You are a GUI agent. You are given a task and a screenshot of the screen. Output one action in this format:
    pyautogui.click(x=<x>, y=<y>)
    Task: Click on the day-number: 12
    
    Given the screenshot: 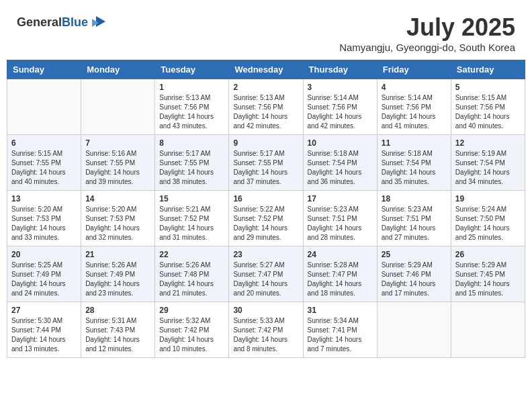 What is the action you would take?
    pyautogui.click(x=488, y=143)
    